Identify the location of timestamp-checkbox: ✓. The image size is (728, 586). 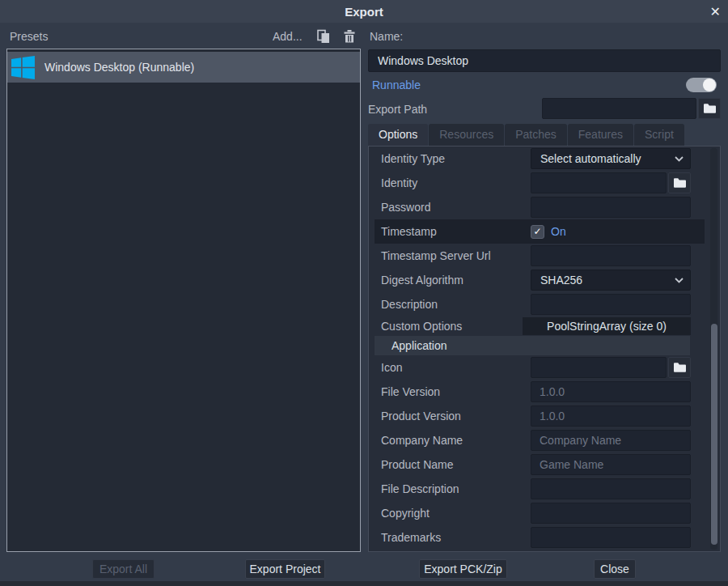
(537, 231).